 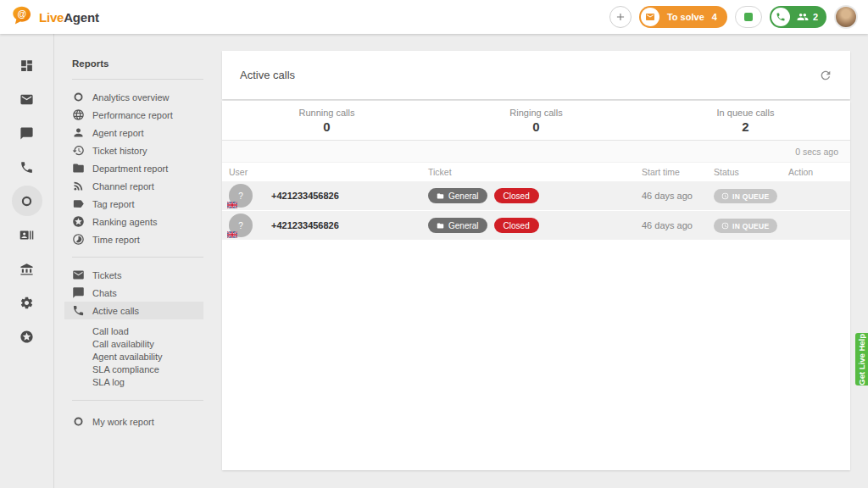 What do you see at coordinates (138, 168) in the screenshot?
I see `sidebar-item-department-report: Department report` at bounding box center [138, 168].